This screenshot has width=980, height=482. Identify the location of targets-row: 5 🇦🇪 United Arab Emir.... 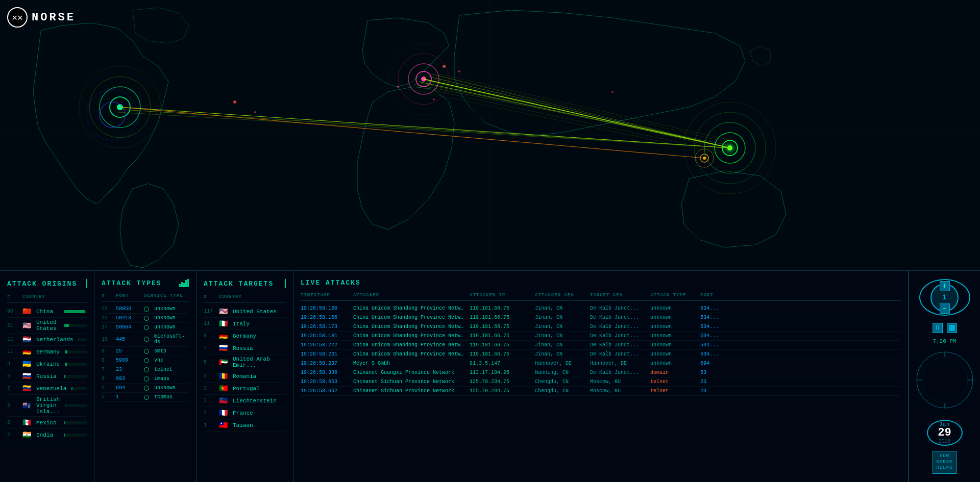
(245, 362).